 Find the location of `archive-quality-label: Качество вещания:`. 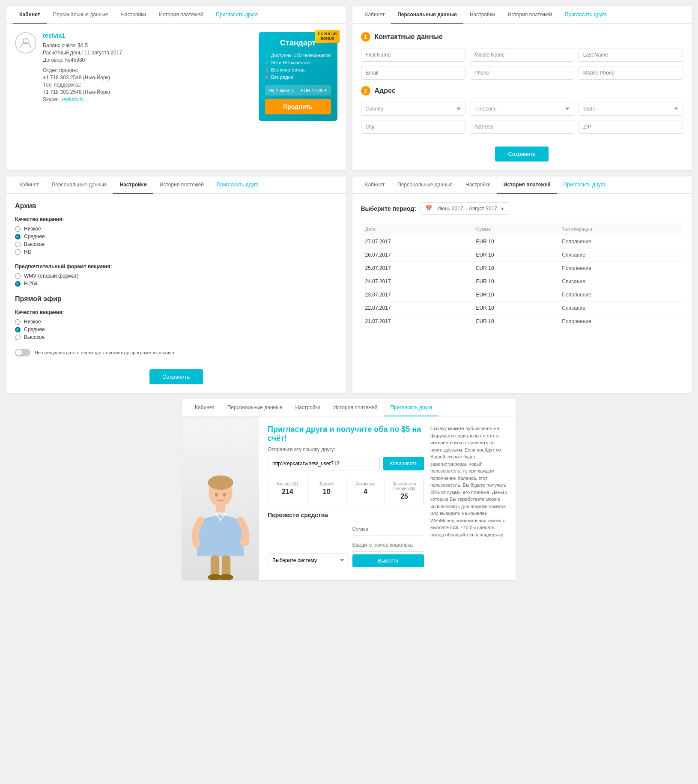

archive-quality-label: Качество вещания: is located at coordinates (176, 219).